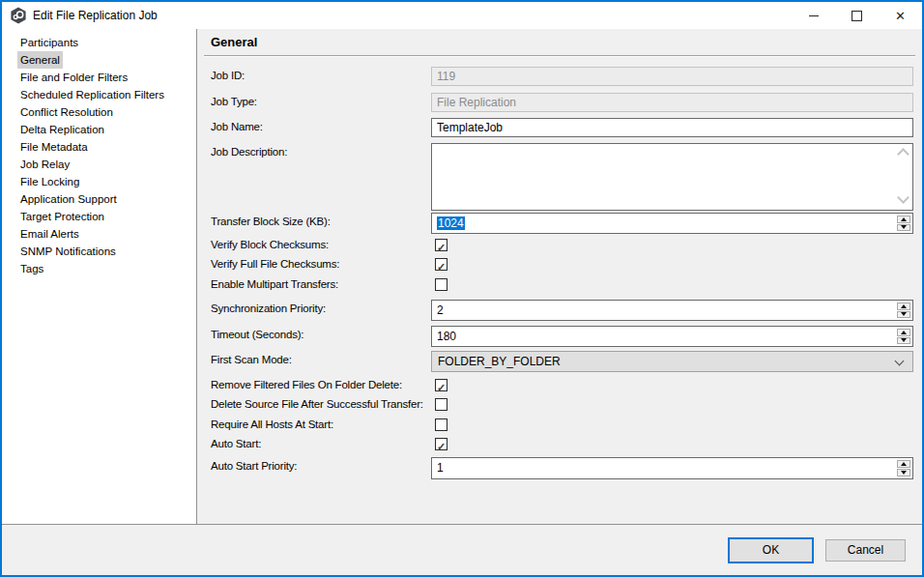 Image resolution: width=924 pixels, height=577 pixels. Describe the element at coordinates (54, 147) in the screenshot. I see `sidebar-item-file-metadata: File Metadata` at that location.